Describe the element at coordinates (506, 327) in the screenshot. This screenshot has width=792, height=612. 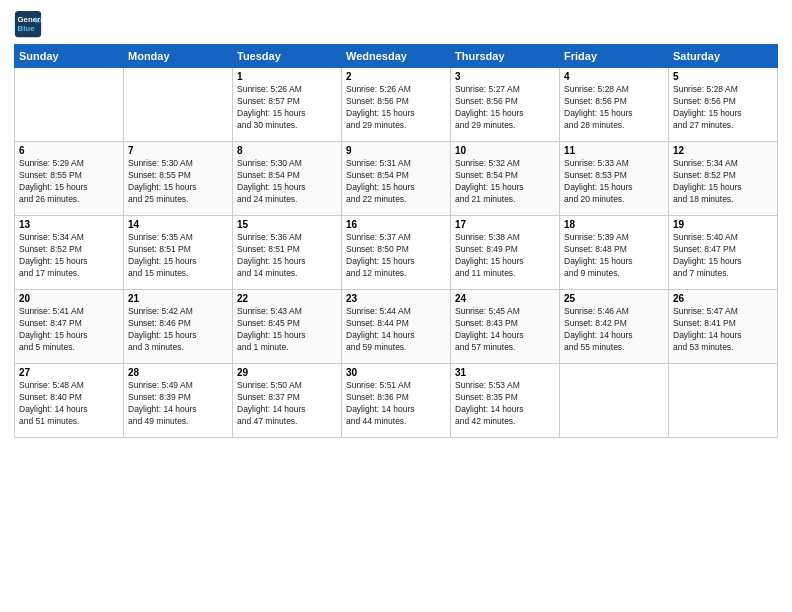
I see `calendar-cell: 24Sunrise: 5:45 AM Sunset: 8:43 PM Dayli…` at that location.